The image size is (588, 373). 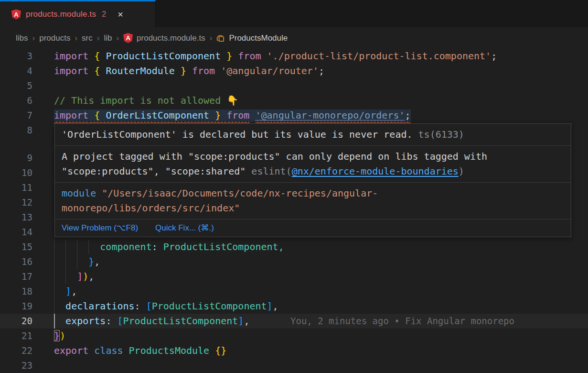 What do you see at coordinates (164, 38) in the screenshot?
I see `breadcrumb-item-products-module-ts: Aproducts.module.ts` at bounding box center [164, 38].